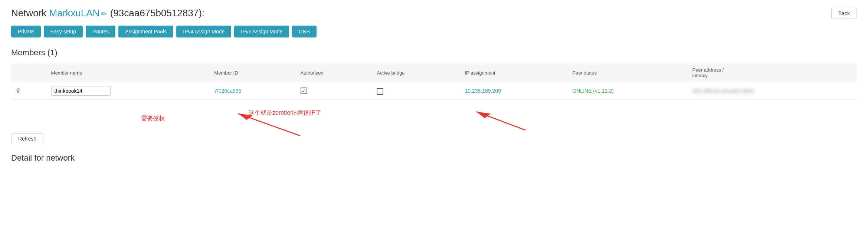 Image resolution: width=868 pixels, height=250 pixels. Describe the element at coordinates (75, 13) in the screenshot. I see `network-name: MarkxuLAN` at that location.